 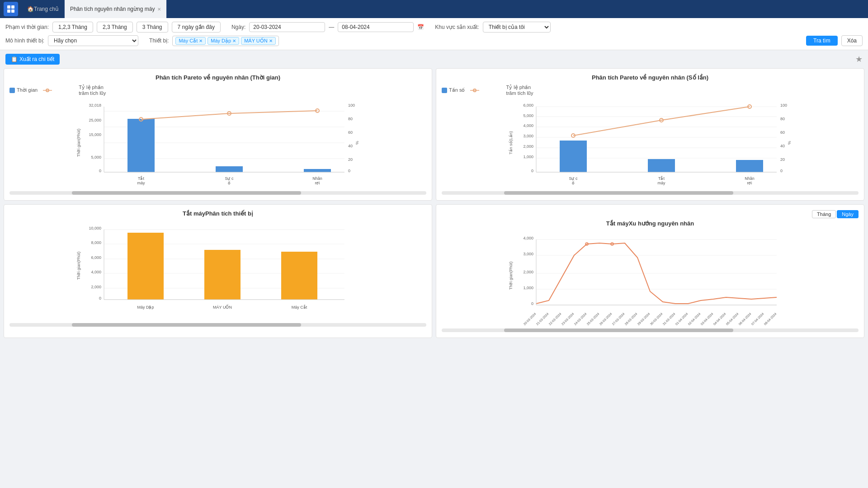 I want to click on svg-text: Thời gian(Phút), so click(x=79, y=266).